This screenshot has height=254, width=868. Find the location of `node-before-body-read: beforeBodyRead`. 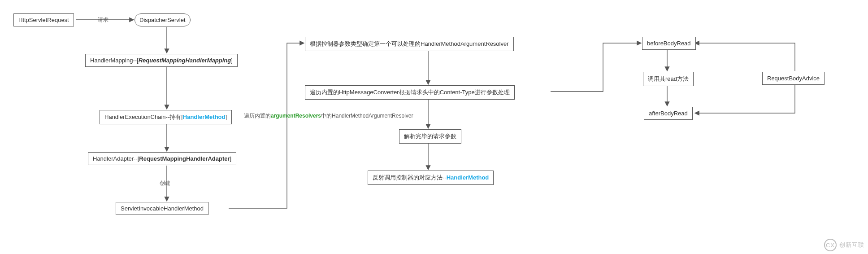

node-before-body-read: beforeBodyRead is located at coordinates (669, 43).